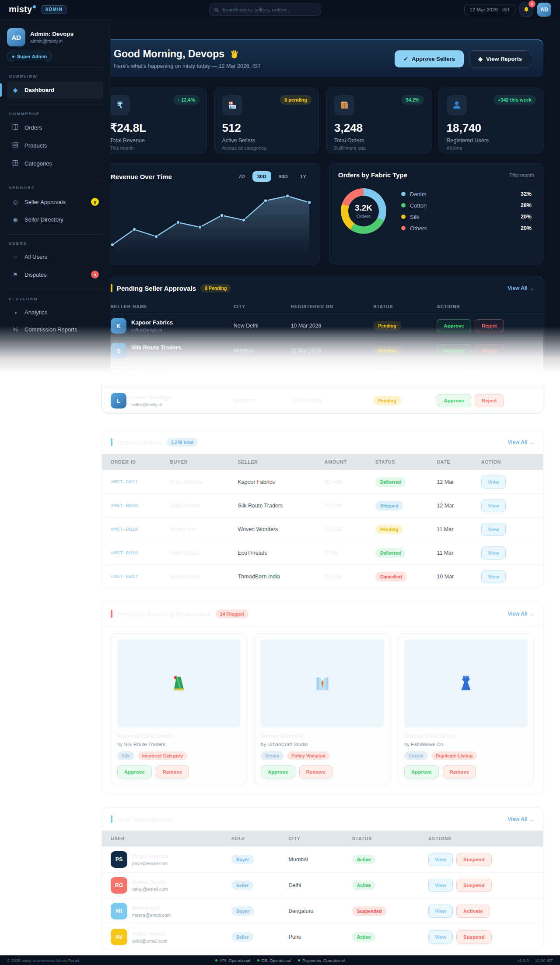 This screenshot has height=965, width=560. Describe the element at coordinates (34, 7) in the screenshot. I see `logo-dot` at that location.